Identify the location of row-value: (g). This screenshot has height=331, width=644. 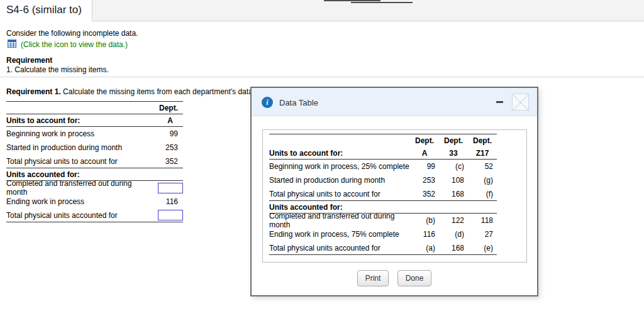
(482, 180).